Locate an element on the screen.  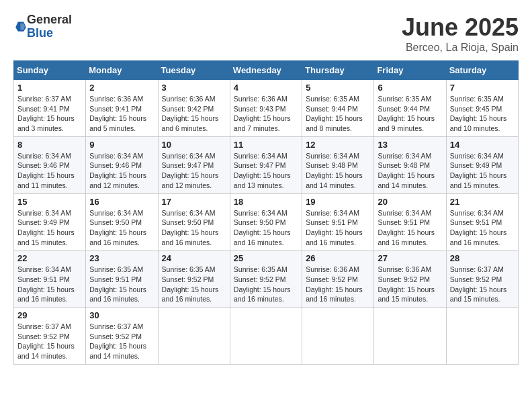
week-row-2: 8 Sunrise: 6:34 AM Sunset: 9:46 PM Dayli… is located at coordinates (266, 165).